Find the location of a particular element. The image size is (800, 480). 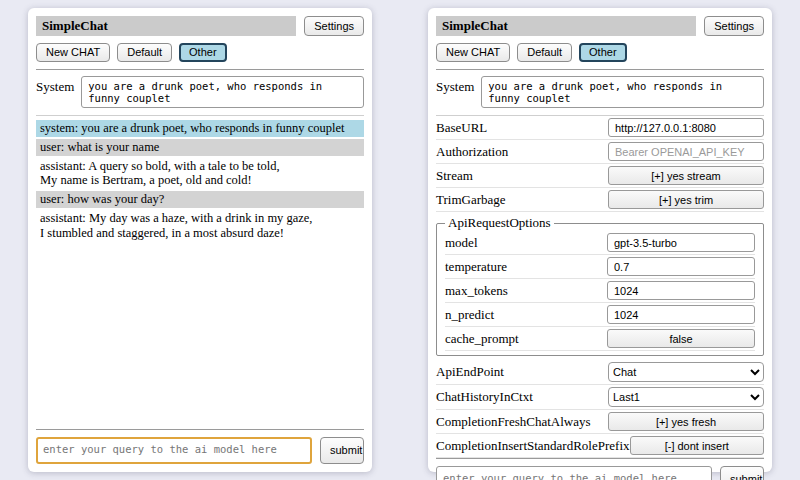

stream-toggle-button: [+] yes stream is located at coordinates (686, 176).